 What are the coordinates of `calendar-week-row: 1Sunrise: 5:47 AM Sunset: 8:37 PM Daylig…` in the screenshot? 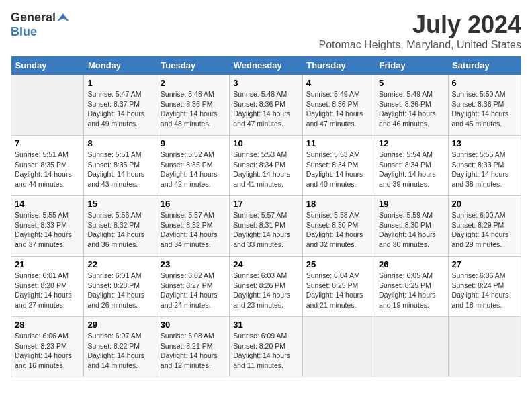 It's located at (266, 105).